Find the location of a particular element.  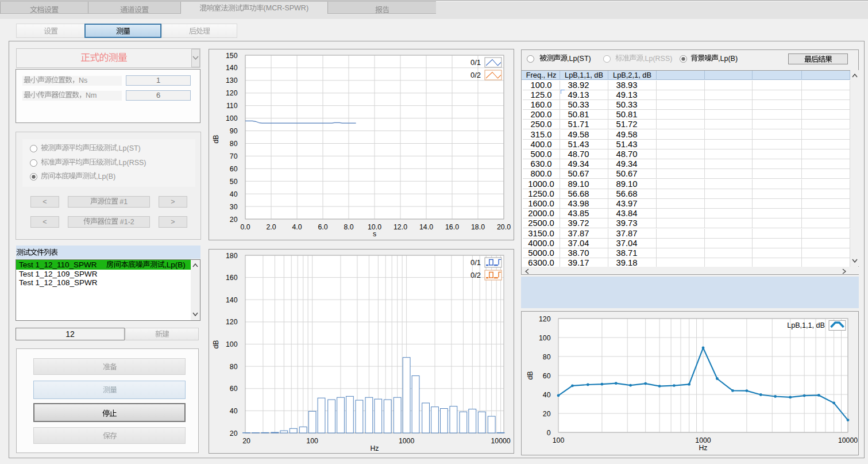

svg-text: 90 is located at coordinates (234, 131).